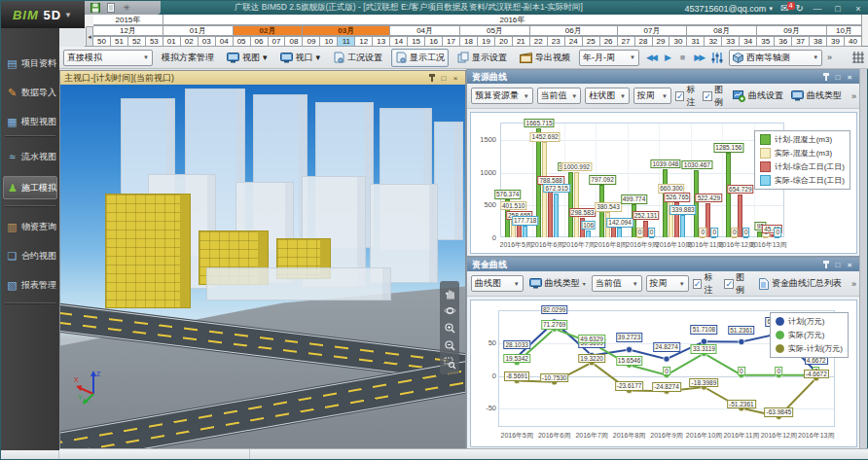  Describe the element at coordinates (792, 31) in the screenshot. I see `timeline-month-cell: 09月` at that location.